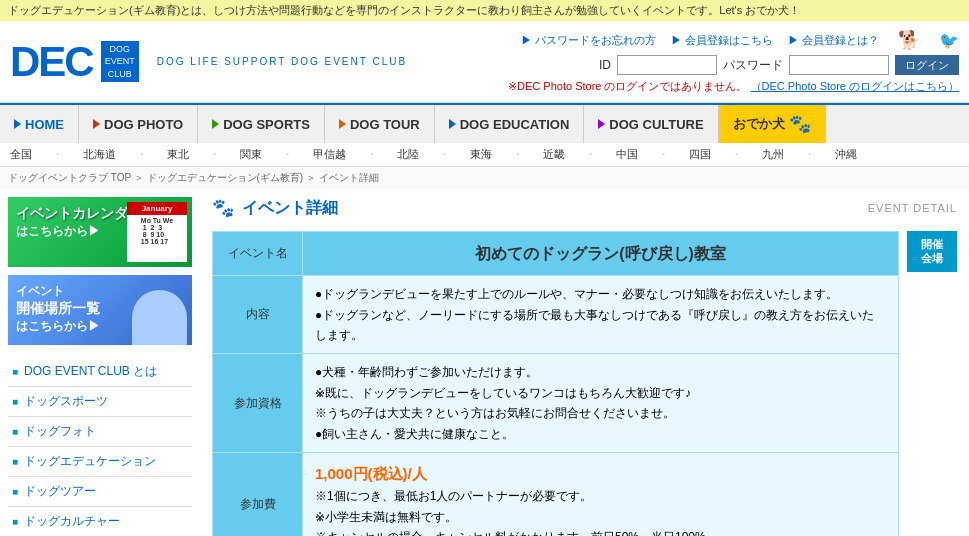  What do you see at coordinates (262, 124) in the screenshot?
I see `nav-sports: DOG SPORTS` at bounding box center [262, 124].